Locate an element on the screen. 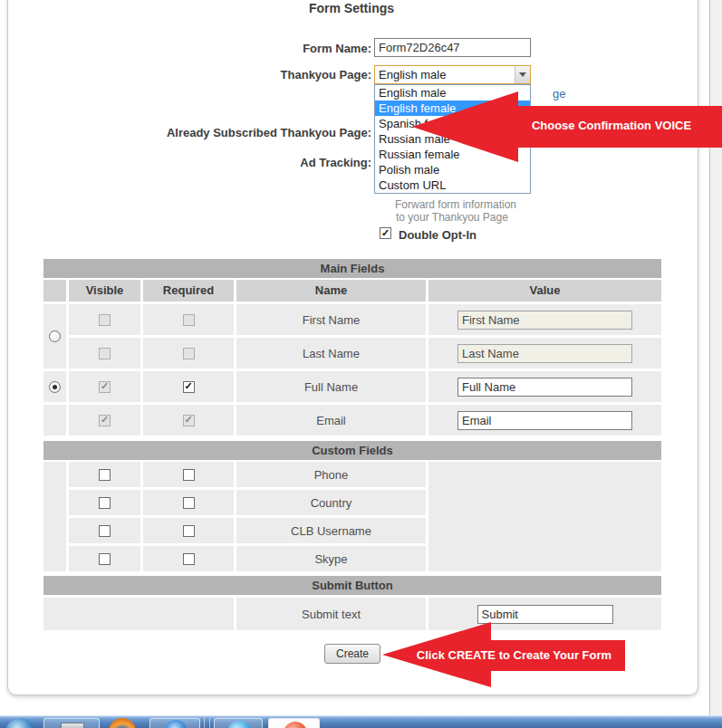 This screenshot has width=722, height=728. custom-radio-column is located at coordinates (54, 516).